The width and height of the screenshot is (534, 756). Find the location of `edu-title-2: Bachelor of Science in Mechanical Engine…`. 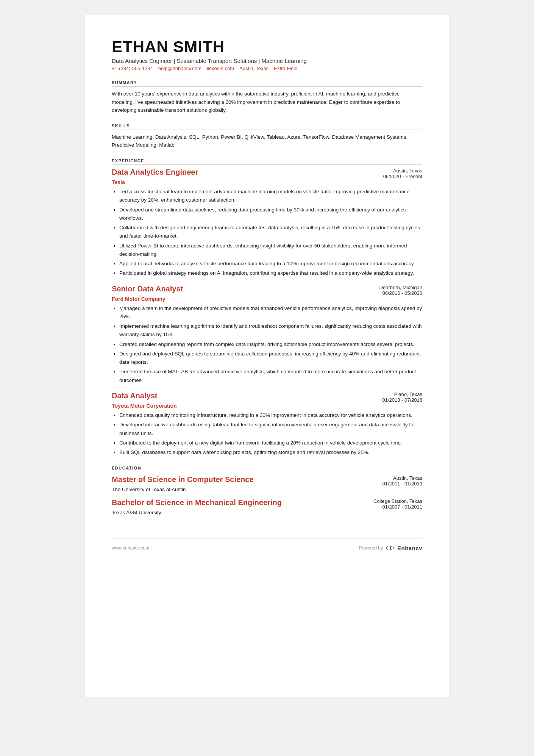

edu-title-2: Bachelor of Science in Mechanical Engine… is located at coordinates (197, 502).